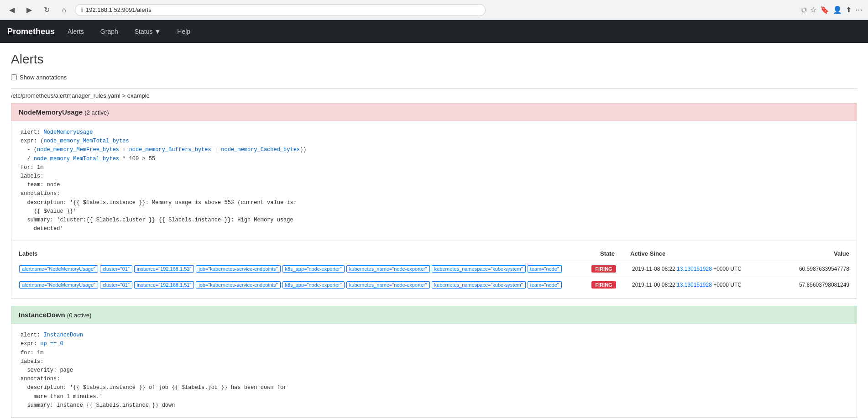  What do you see at coordinates (82, 10) in the screenshot?
I see `security-icon: ℹ` at bounding box center [82, 10].